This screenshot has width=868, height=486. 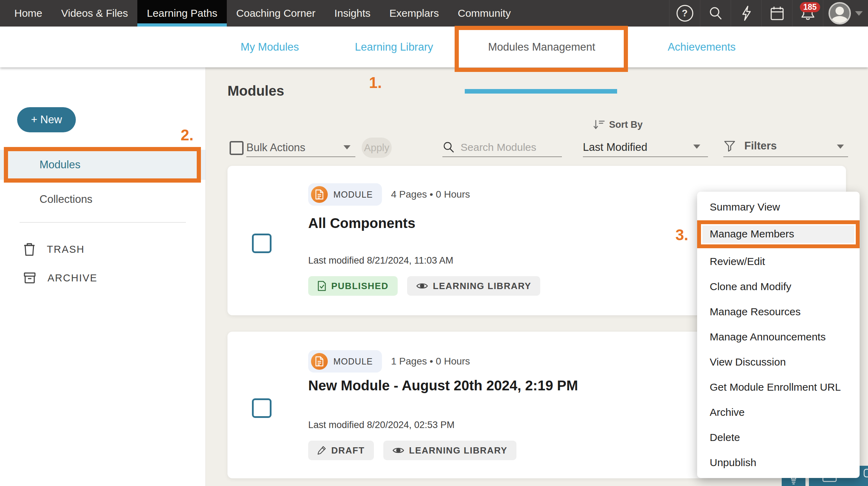 What do you see at coordinates (30, 278) in the screenshot?
I see `archive-icon` at bounding box center [30, 278].